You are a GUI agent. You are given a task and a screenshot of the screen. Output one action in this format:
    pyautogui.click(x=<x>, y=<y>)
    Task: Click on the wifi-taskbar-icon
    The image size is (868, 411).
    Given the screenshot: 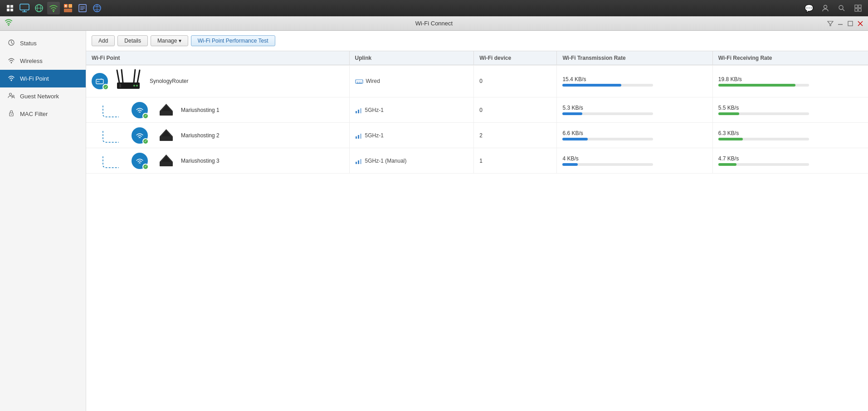 What is the action you would take?
    pyautogui.click(x=54, y=8)
    